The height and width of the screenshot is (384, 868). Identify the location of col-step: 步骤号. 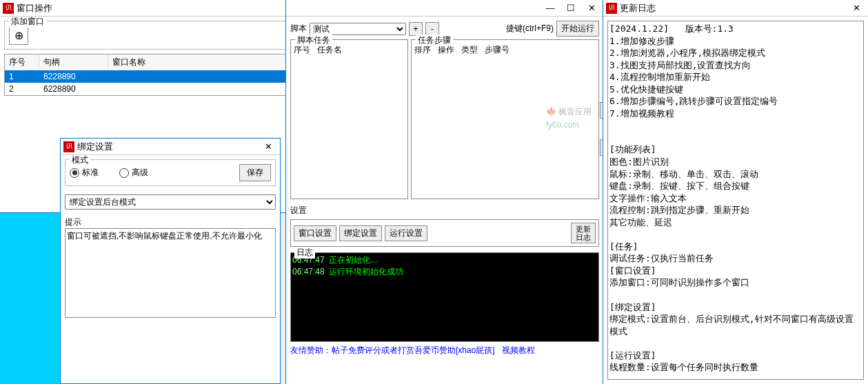
(497, 50).